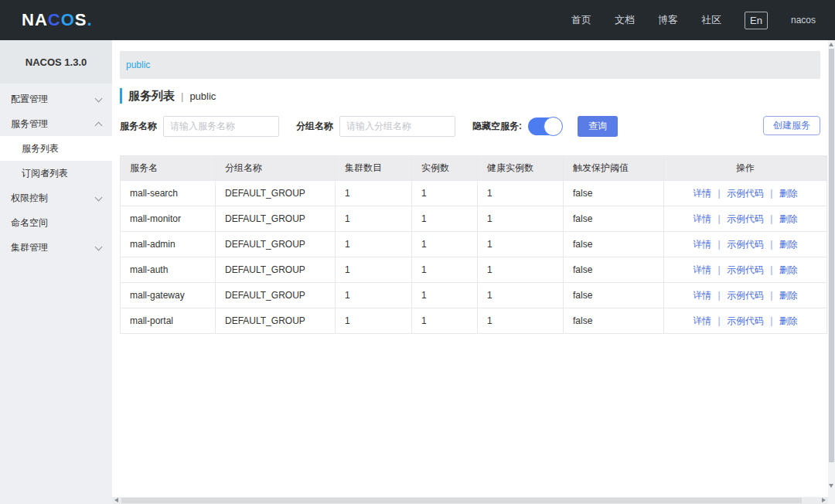 This screenshot has height=504, width=835. I want to click on page-header: 服务列表 | public, so click(470, 96).